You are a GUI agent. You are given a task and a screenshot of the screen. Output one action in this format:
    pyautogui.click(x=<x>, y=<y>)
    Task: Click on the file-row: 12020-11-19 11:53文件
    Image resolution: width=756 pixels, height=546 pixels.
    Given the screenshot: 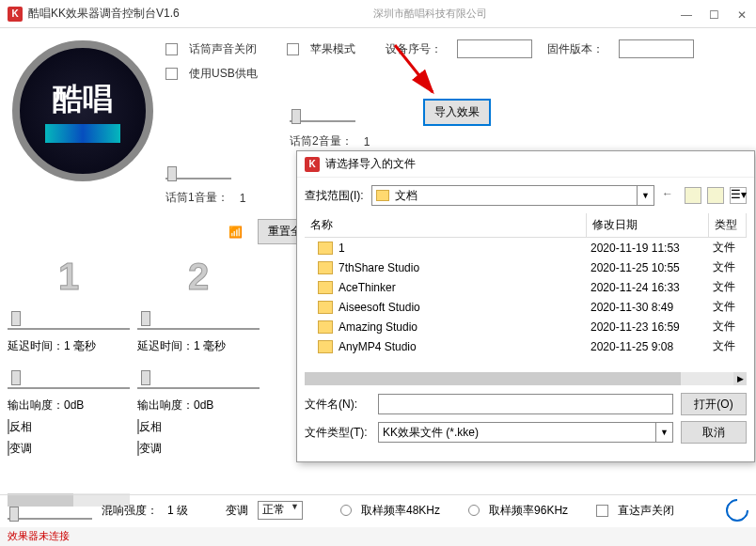 What is the action you would take?
    pyautogui.click(x=526, y=248)
    